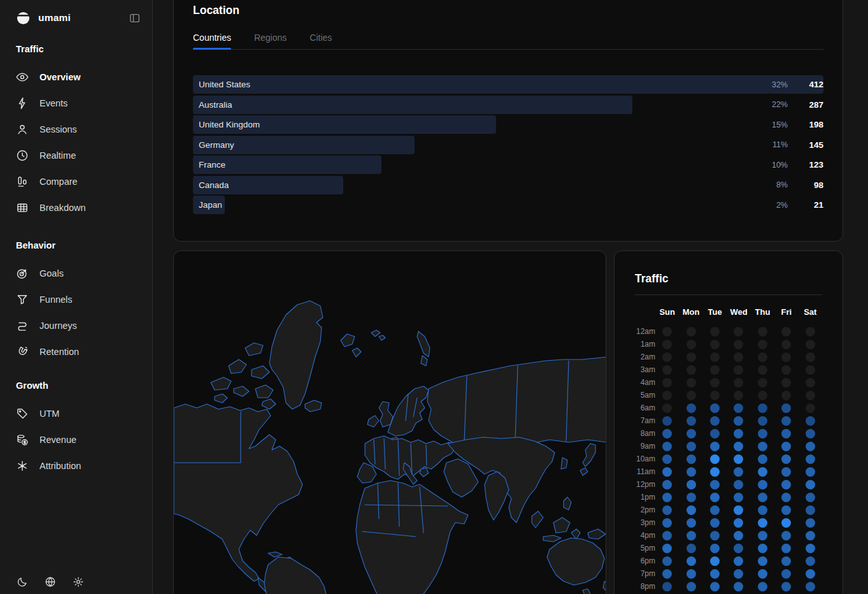 The width and height of the screenshot is (868, 594). Describe the element at coordinates (84, 325) in the screenshot. I see `sidebar-item-journeys: Journeys` at that location.